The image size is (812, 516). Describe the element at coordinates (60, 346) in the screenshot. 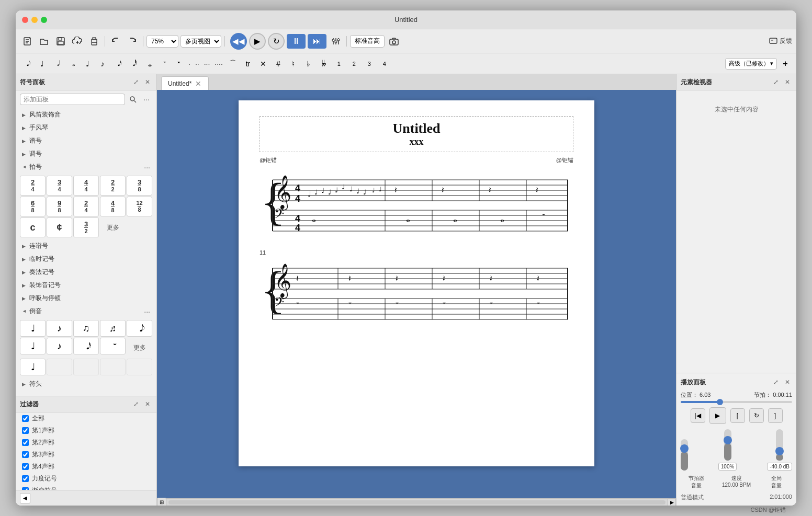

I see `inv-7: ♪` at that location.